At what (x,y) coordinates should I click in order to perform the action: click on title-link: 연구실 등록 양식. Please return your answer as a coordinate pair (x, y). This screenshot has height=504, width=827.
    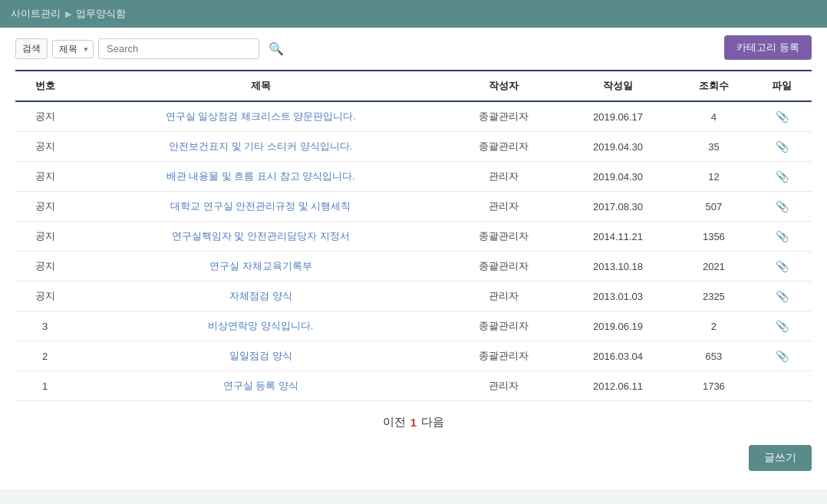
    Looking at the image, I should click on (261, 385).